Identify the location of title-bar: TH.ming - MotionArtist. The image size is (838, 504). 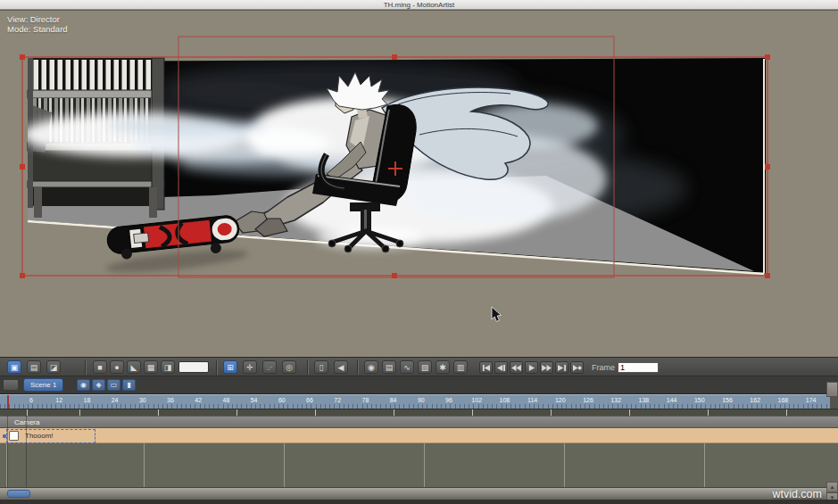
(419, 5).